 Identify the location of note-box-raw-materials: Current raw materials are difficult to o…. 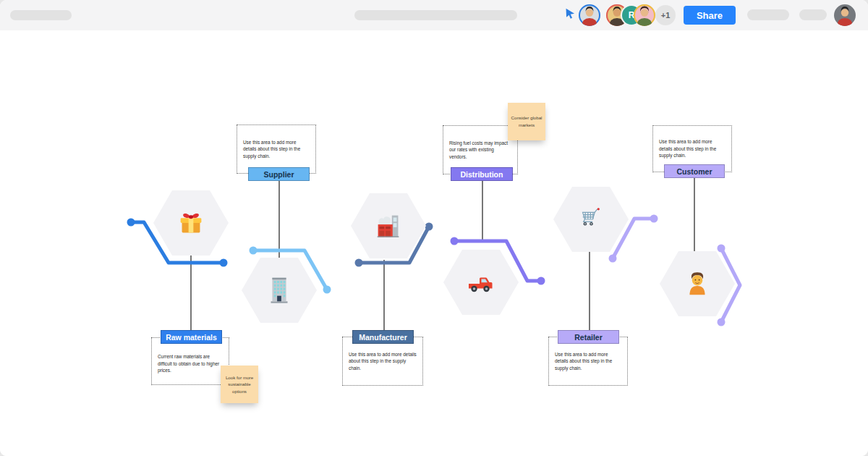
(190, 361).